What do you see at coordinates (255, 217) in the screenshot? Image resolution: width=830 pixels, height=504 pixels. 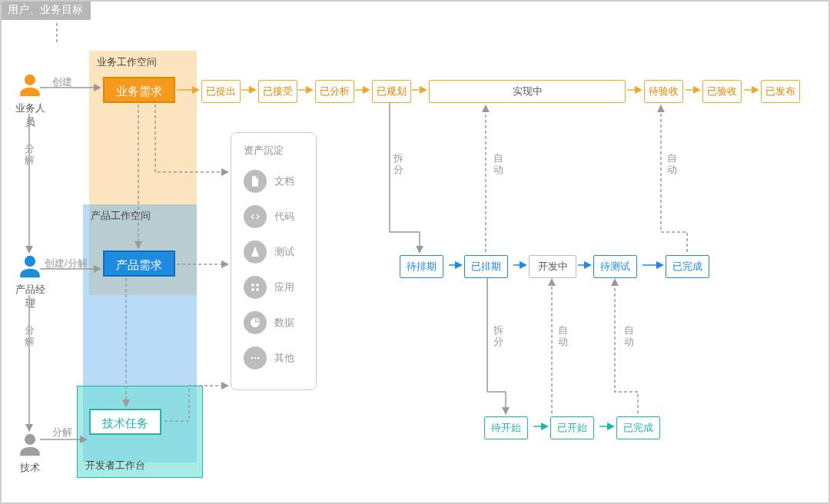 I see `code-icon` at bounding box center [255, 217].